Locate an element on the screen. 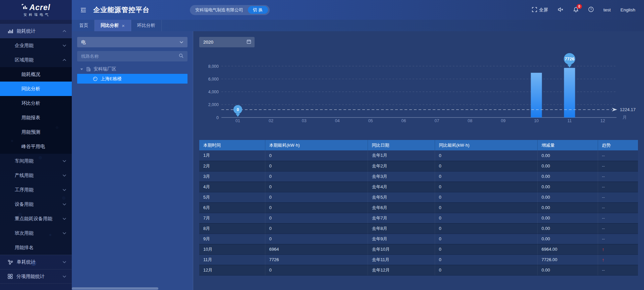  line-search-input is located at coordinates (130, 56).